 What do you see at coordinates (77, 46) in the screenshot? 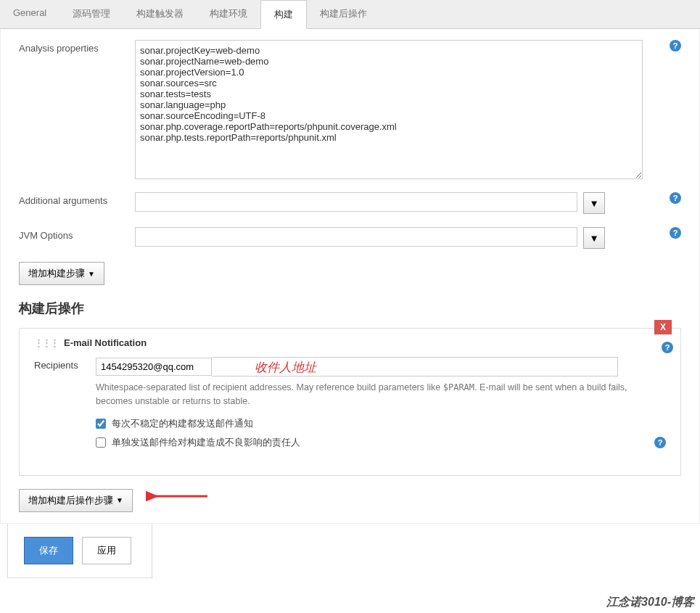
I see `analysis-properties-label: Analysis properties` at bounding box center [77, 46].